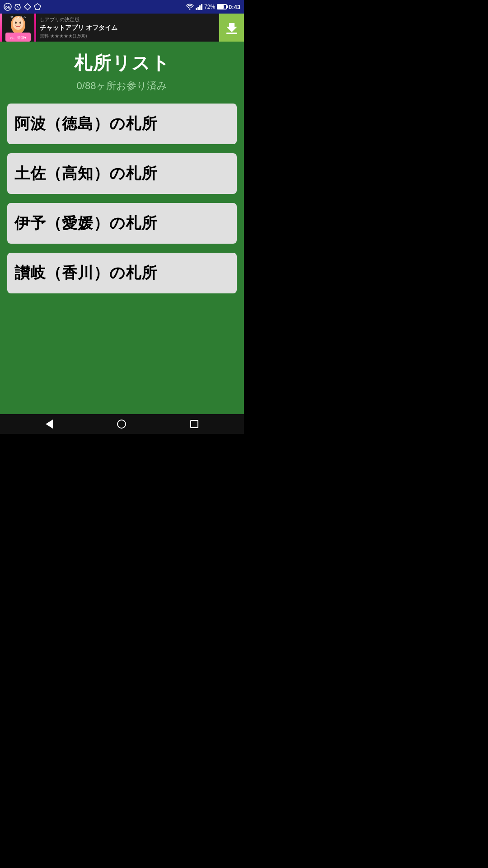  I want to click on ad-banner: ね、遊ぼ♥ オフタイム しアプリの決定版 チャットアプリ オフタイム 無料 ★★…, so click(122, 28).